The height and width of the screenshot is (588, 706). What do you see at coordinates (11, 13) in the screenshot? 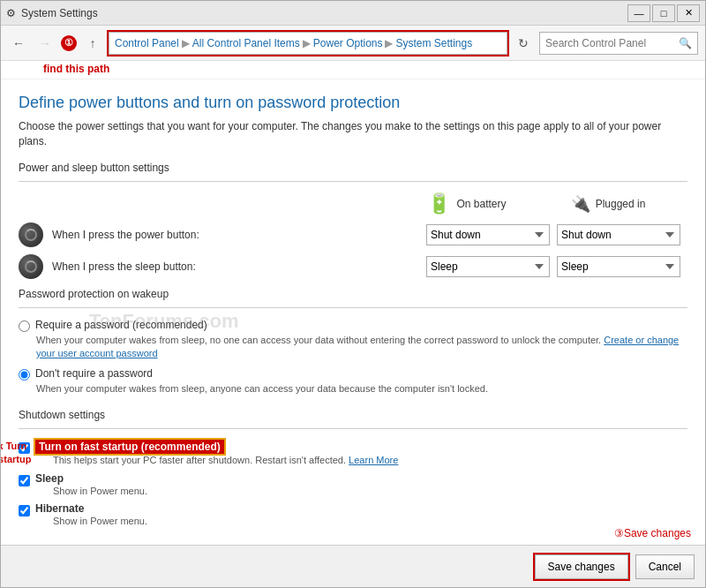
I see `window-icon: ⚙` at bounding box center [11, 13].